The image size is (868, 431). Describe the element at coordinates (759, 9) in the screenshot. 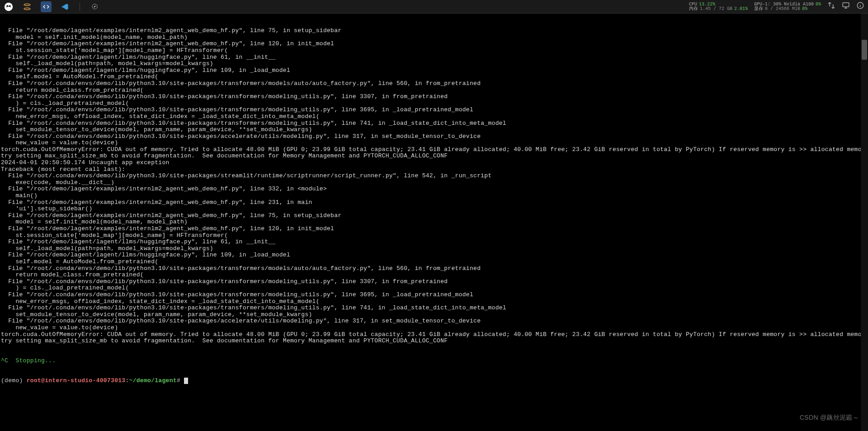

I see `vram-label: 显存` at that location.